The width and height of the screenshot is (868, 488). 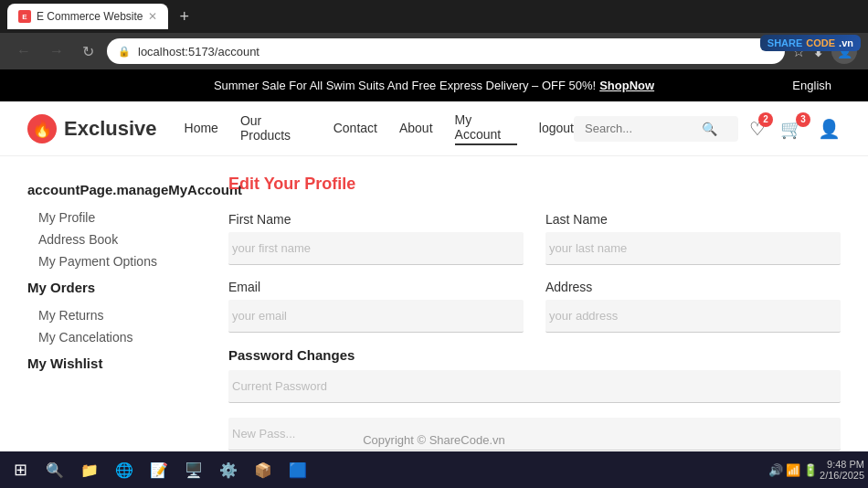 What do you see at coordinates (159, 470) in the screenshot?
I see `taskbar-app-vscode: 📝` at bounding box center [159, 470].